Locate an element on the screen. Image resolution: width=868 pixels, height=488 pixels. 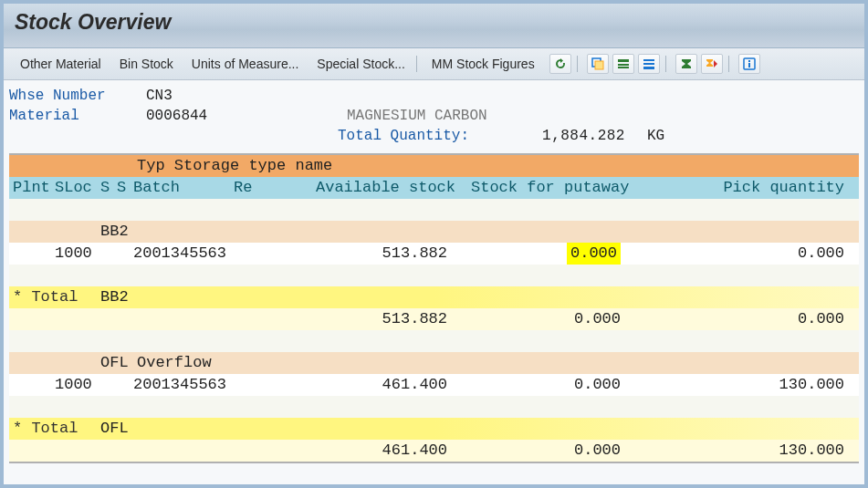
bin-stock-button: Bin Stock is located at coordinates (146, 64).